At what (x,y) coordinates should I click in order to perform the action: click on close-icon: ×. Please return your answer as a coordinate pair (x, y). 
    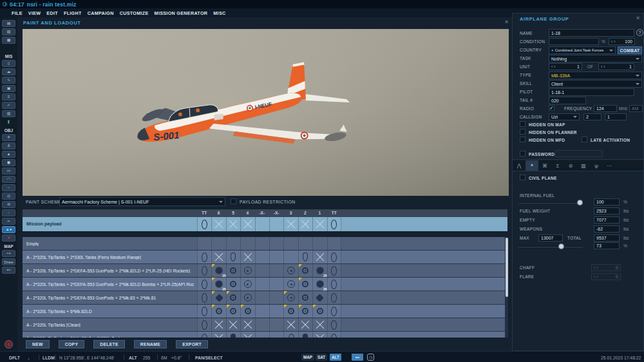
    Looking at the image, I should click on (506, 22).